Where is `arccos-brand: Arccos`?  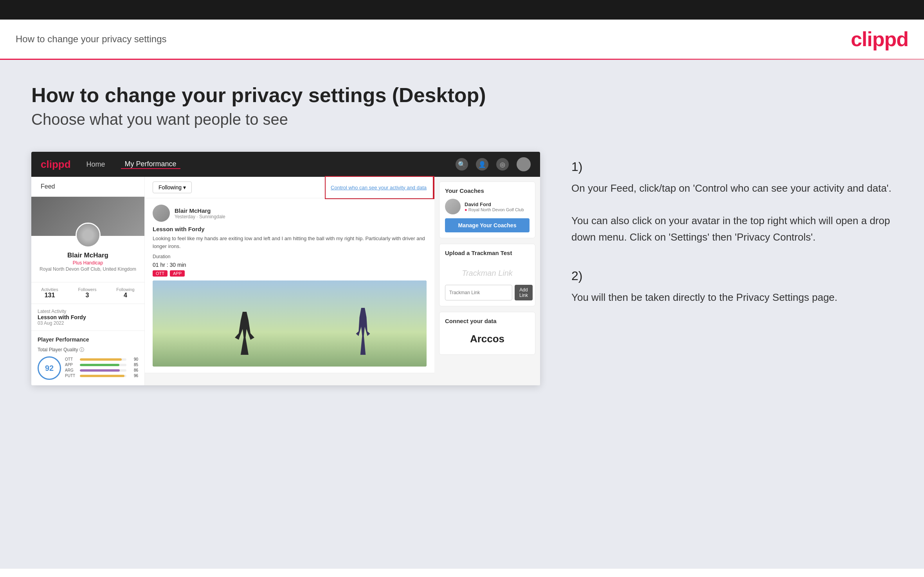 arccos-brand: Arccos is located at coordinates (487, 339).